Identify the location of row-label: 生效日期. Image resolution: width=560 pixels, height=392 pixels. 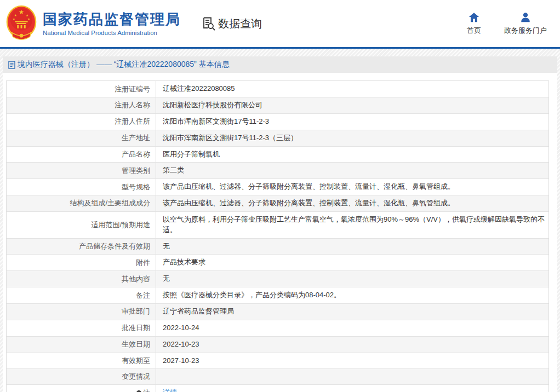
(81, 345).